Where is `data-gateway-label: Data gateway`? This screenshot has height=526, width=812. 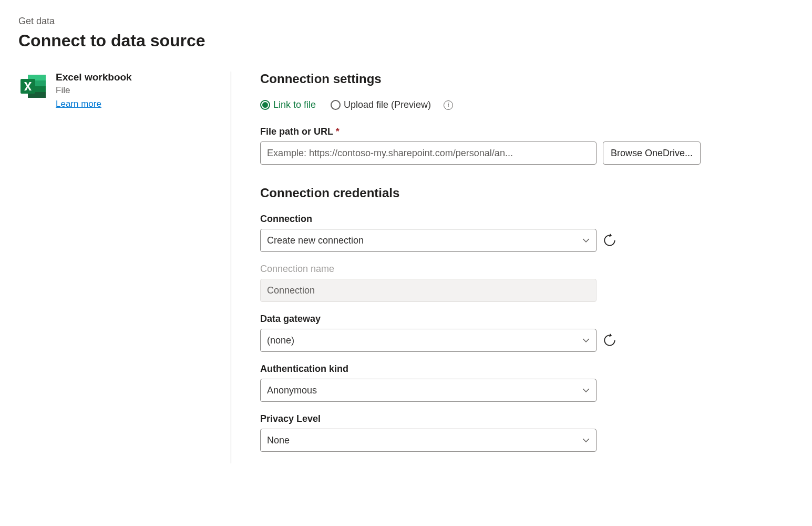
data-gateway-label: Data gateway is located at coordinates (527, 319).